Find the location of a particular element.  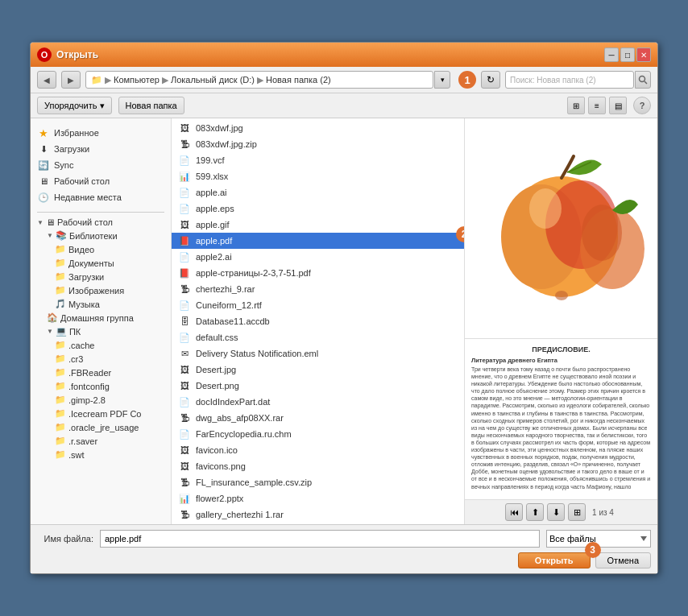

tree-cache-icon: 📁 is located at coordinates (60, 345).